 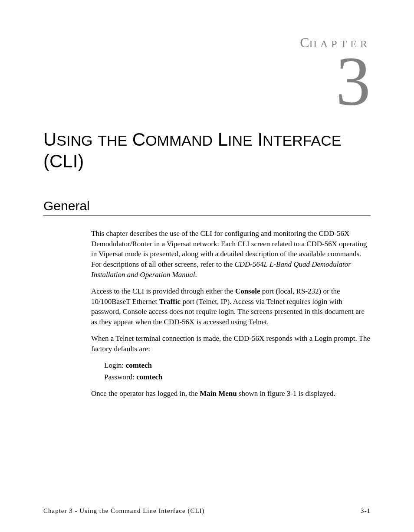 I want to click on title-smallcaps: THE, so click(x=112, y=140).